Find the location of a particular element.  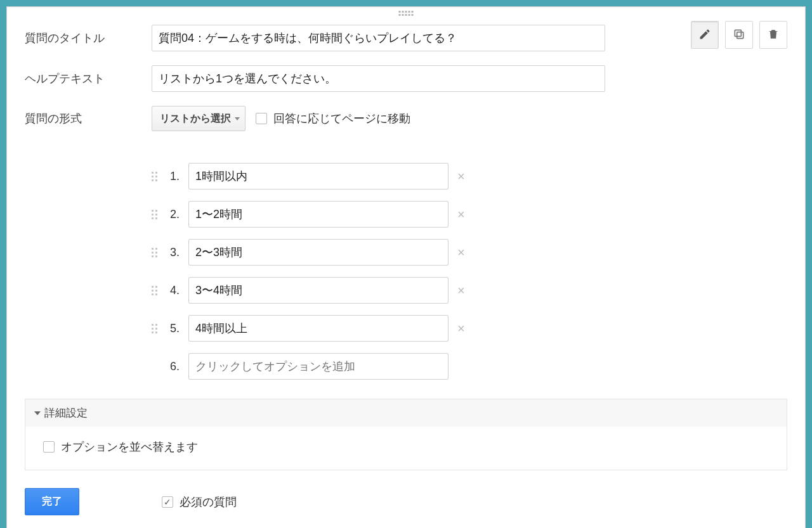

option-number: 1. is located at coordinates (172, 176).